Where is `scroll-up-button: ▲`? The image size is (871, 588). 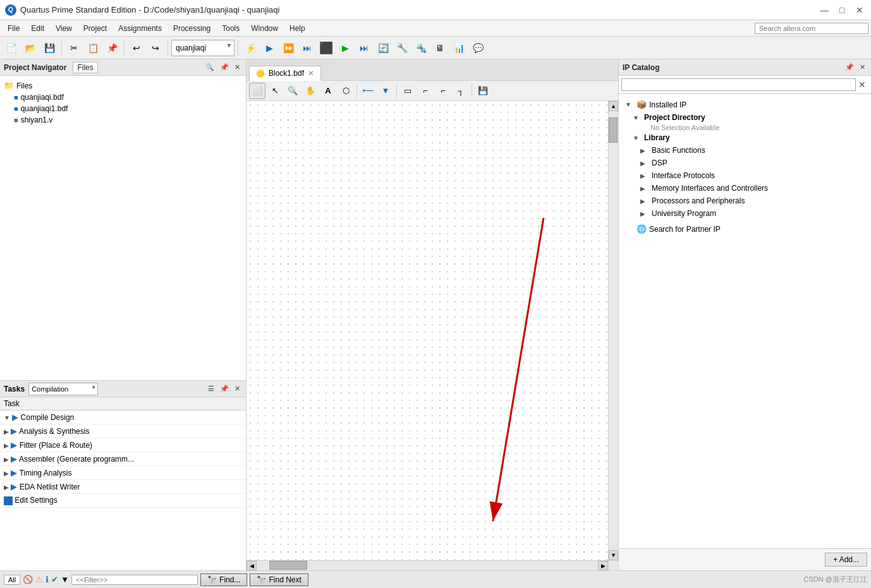
scroll-up-button: ▲ is located at coordinates (613, 106).